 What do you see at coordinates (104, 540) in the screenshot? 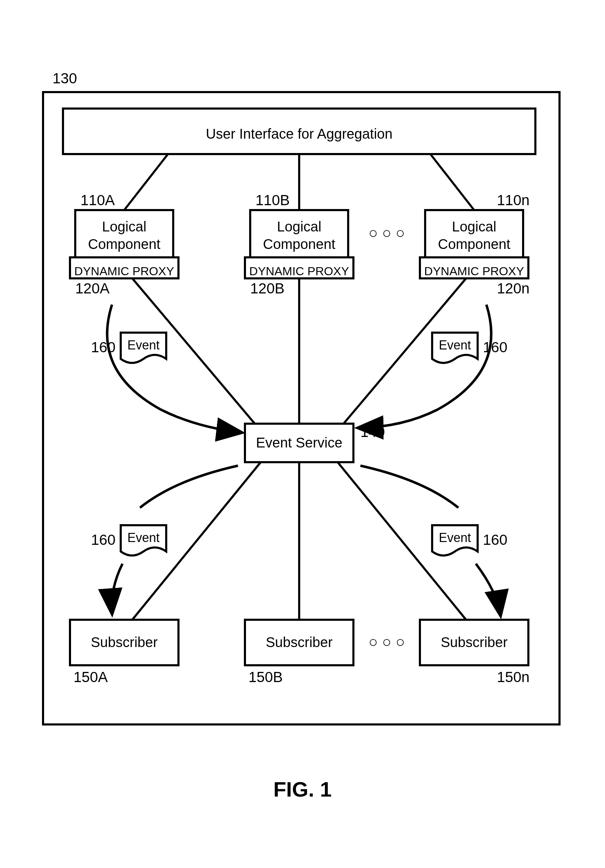
I see `ref-160-bl: 160` at bounding box center [104, 540].